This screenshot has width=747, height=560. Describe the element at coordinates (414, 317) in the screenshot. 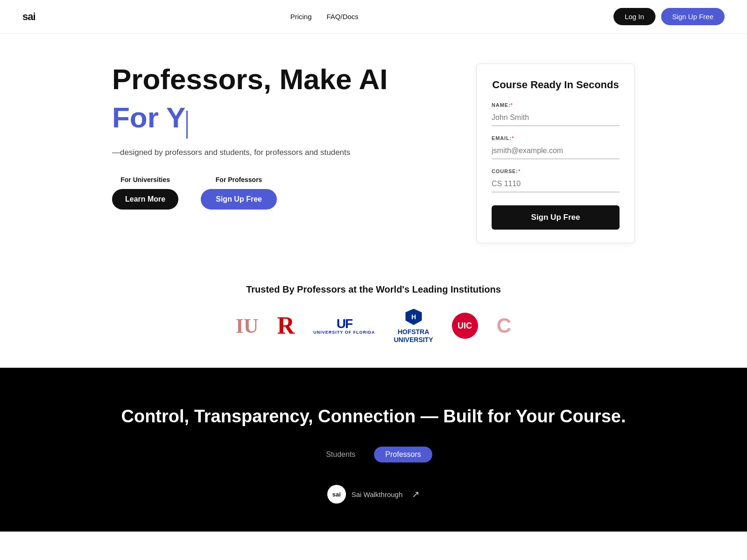

I see `hofstra-shield-icon: H` at that location.